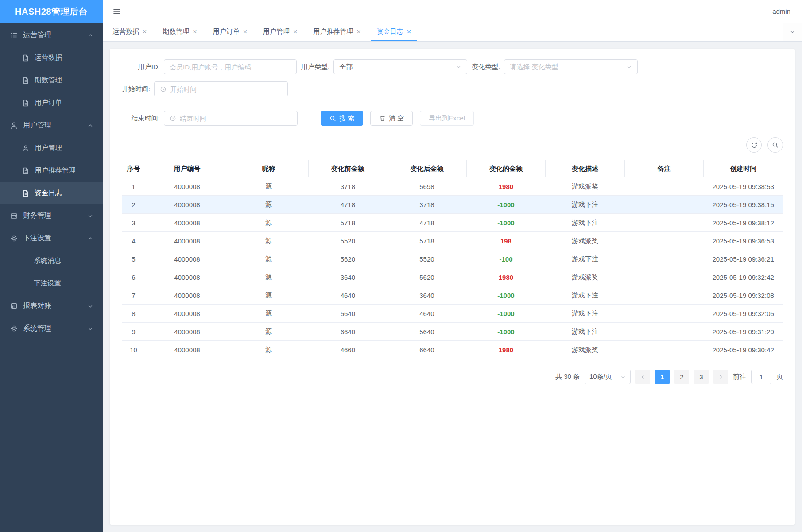  What do you see at coordinates (134, 277) in the screenshot?
I see `cell: 6` at bounding box center [134, 277].